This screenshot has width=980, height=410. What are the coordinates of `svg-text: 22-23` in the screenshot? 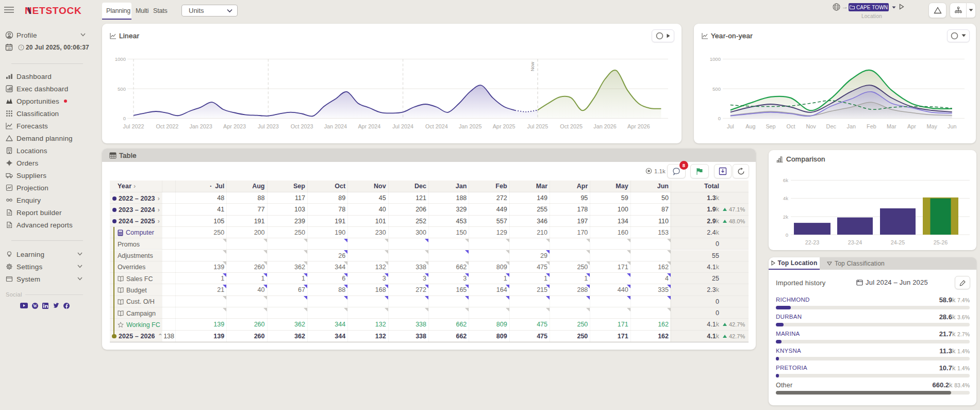 It's located at (812, 242).